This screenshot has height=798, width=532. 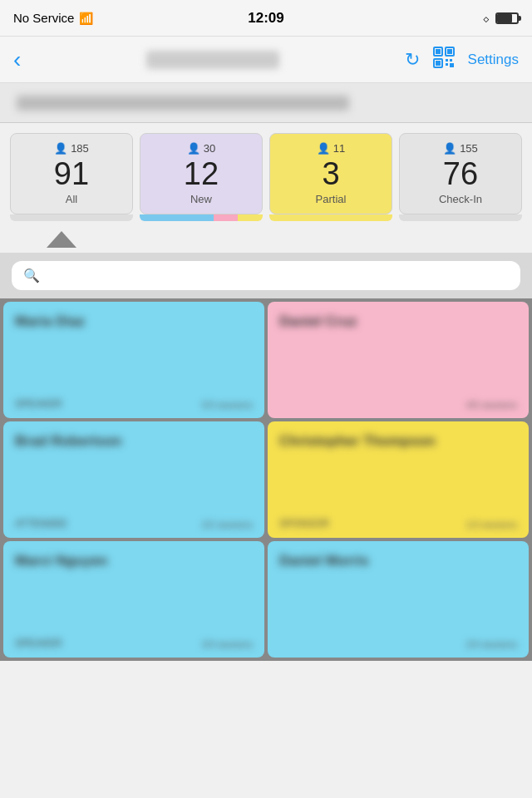 I want to click on status-right: ⬦, so click(x=500, y=18).